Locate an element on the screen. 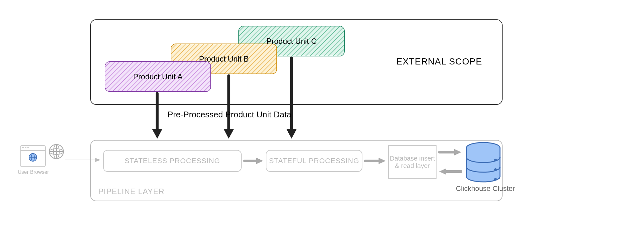 Image resolution: width=644 pixels, height=227 pixels. arrow-browser-to-pipeline is located at coordinates (83, 161).